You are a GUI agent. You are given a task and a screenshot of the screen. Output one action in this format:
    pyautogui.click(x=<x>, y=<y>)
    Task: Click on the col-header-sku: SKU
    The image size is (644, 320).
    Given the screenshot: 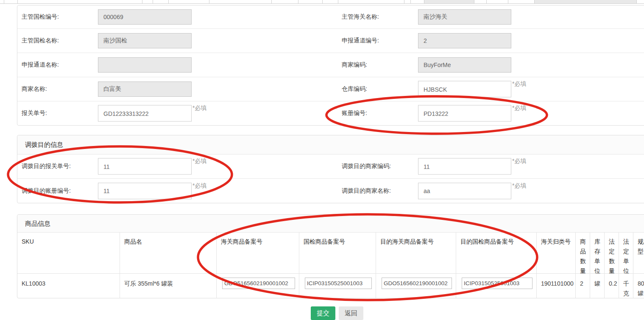 What is the action you would take?
    pyautogui.click(x=69, y=253)
    